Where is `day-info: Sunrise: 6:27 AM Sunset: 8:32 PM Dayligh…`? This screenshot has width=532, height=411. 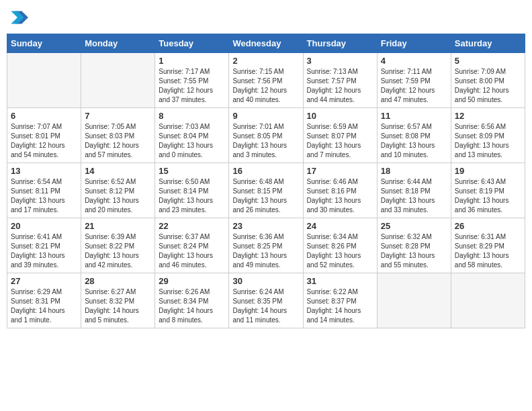 day-info: Sunrise: 6:27 AM Sunset: 8:32 PM Dayligh… is located at coordinates (118, 306).